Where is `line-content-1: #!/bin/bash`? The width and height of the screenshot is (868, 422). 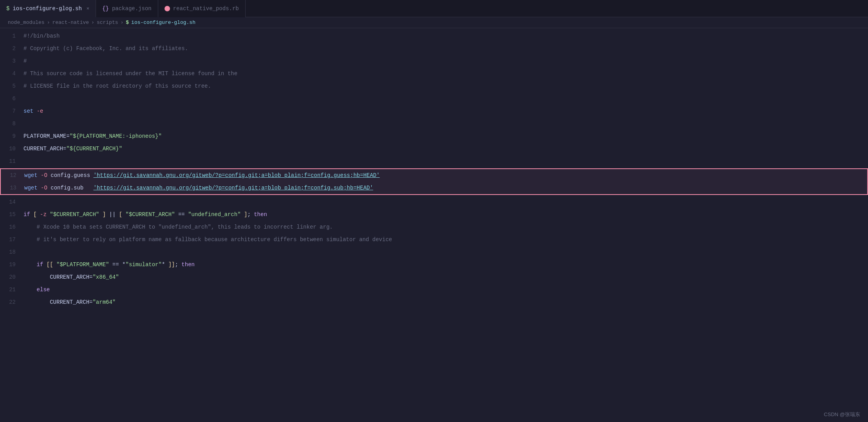 line-content-1: #!/bin/bash is located at coordinates (446, 36).